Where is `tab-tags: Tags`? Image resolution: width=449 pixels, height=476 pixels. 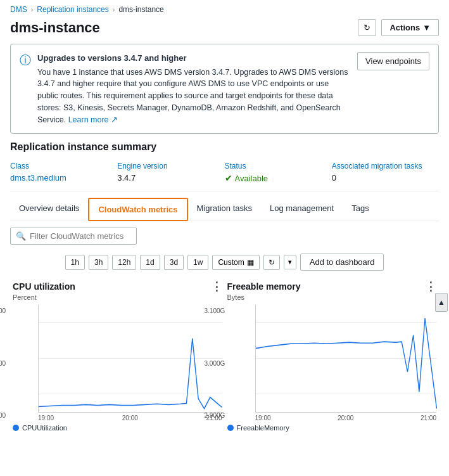
tab-tags: Tags is located at coordinates (360, 209).